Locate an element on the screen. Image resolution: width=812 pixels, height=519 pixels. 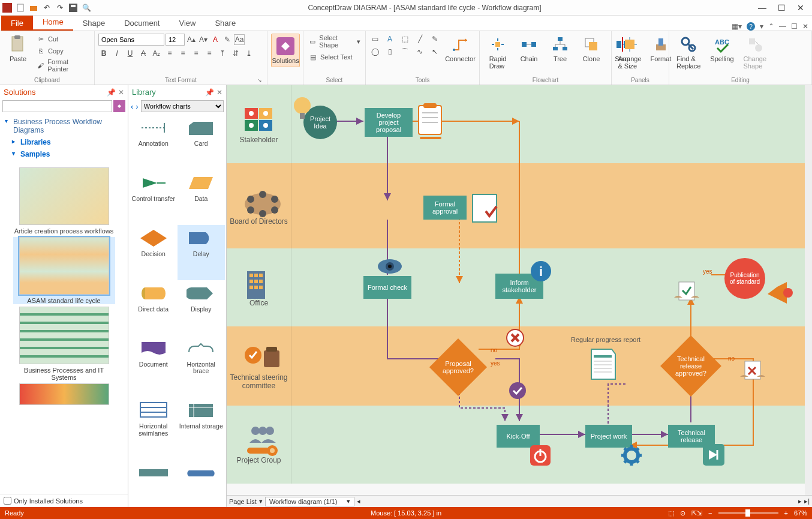
library-item: Direct data is located at coordinates (154, 308).